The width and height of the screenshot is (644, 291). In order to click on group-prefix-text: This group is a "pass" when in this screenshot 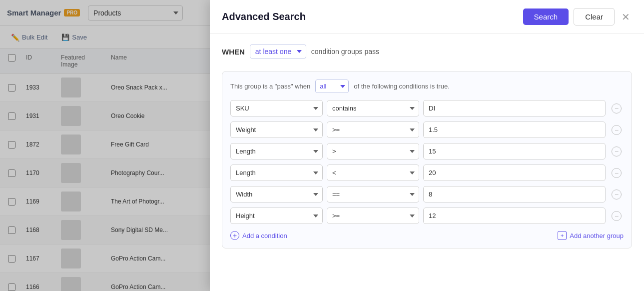, I will do `click(270, 86)`.